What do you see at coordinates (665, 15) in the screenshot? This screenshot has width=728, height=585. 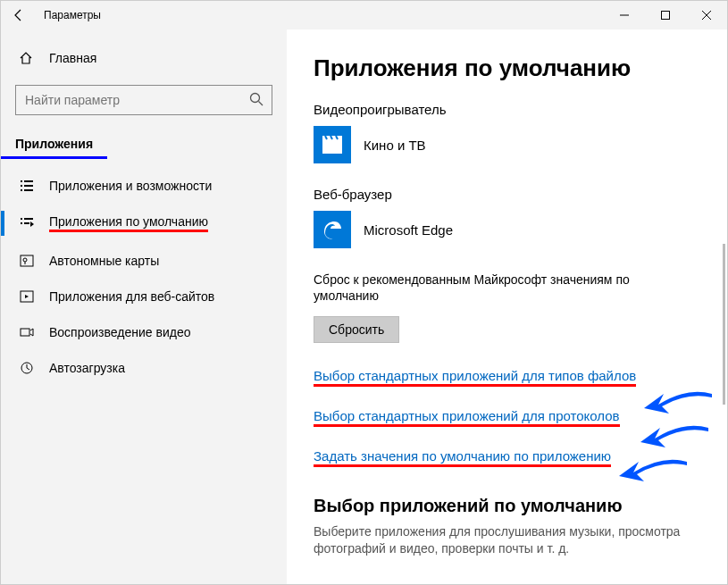 I see `window-controls` at bounding box center [665, 15].